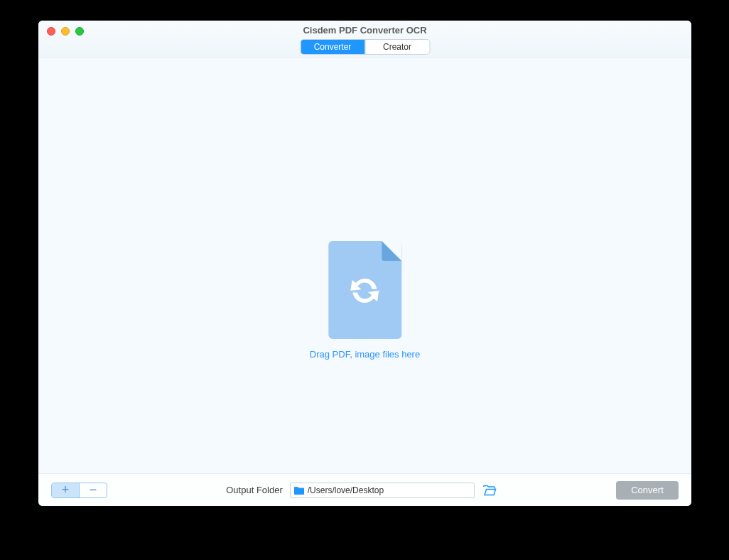 The image size is (729, 560). I want to click on titlebar: Cisdem PDF Converter OCR Converter Creat…, so click(365, 39).